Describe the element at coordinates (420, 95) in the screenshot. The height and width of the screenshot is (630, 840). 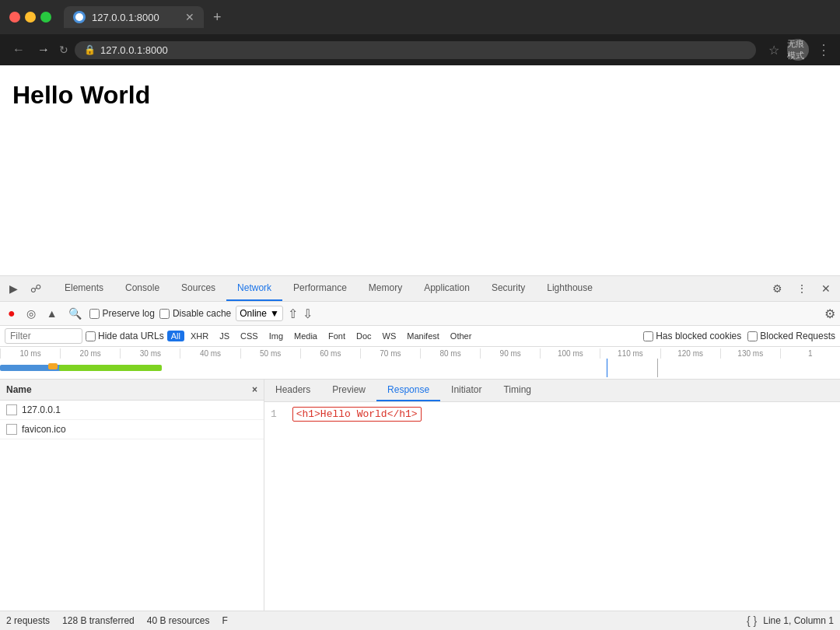
I see `page-heading: Hello World` at that location.